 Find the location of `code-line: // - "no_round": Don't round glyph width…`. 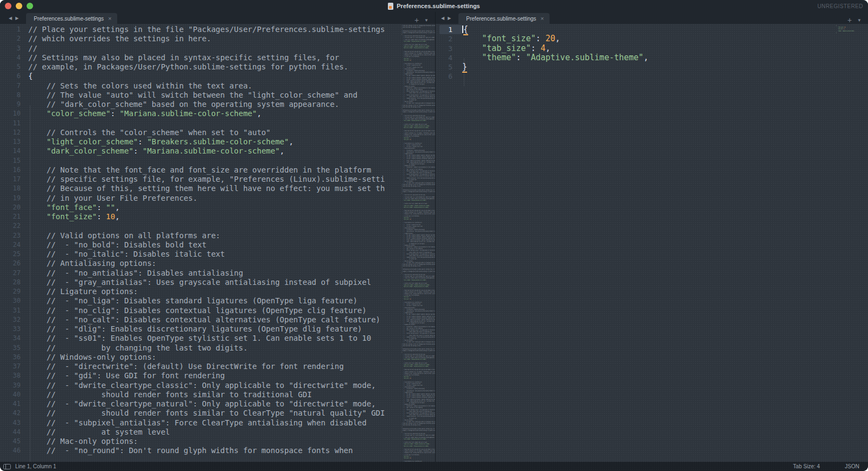

code-line: // - "no_round": Don't round glyph width… is located at coordinates (214, 450).